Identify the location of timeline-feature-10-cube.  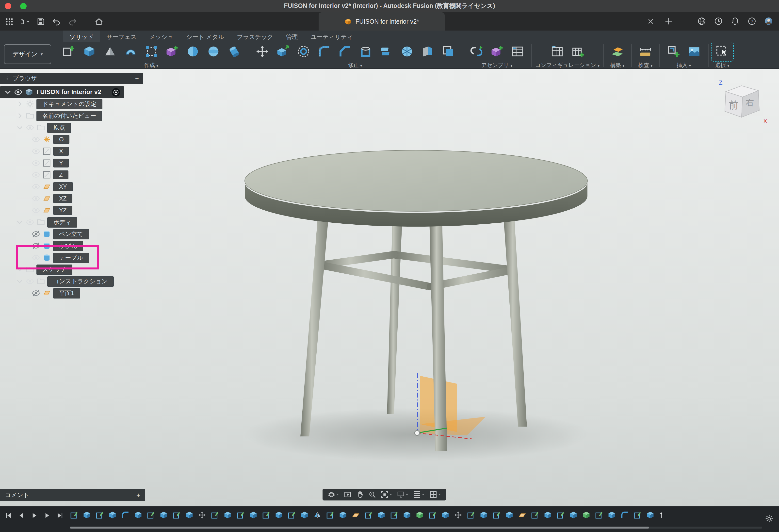
(189, 515).